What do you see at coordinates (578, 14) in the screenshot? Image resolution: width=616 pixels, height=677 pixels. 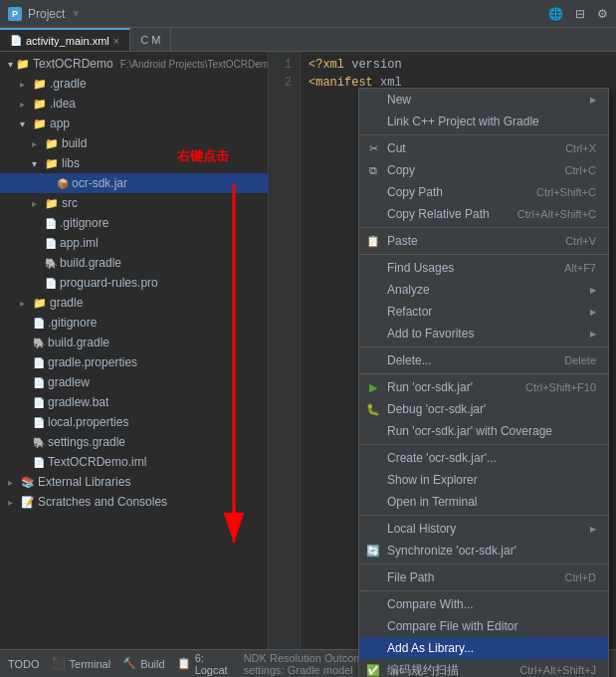 I see `top-bar-right: 🌐 ⊟ ⚙` at bounding box center [578, 14].